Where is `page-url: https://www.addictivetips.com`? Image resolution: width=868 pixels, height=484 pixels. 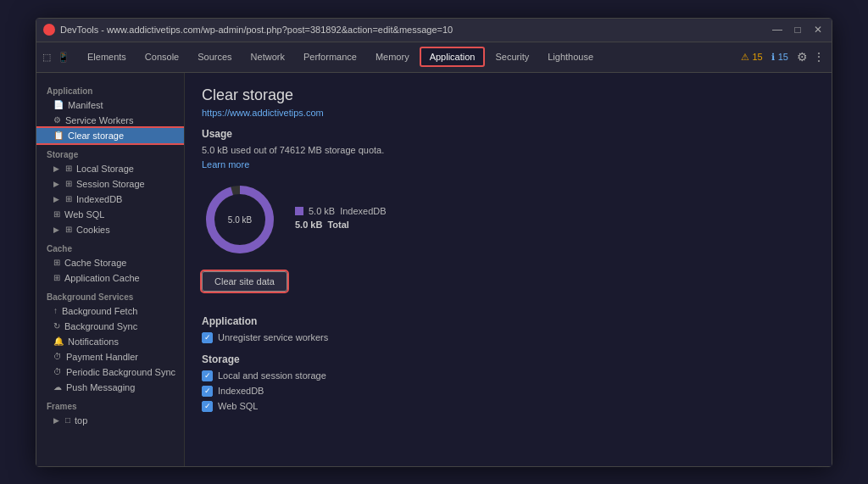 page-url: https://www.addictivetips.com is located at coordinates (509, 113).